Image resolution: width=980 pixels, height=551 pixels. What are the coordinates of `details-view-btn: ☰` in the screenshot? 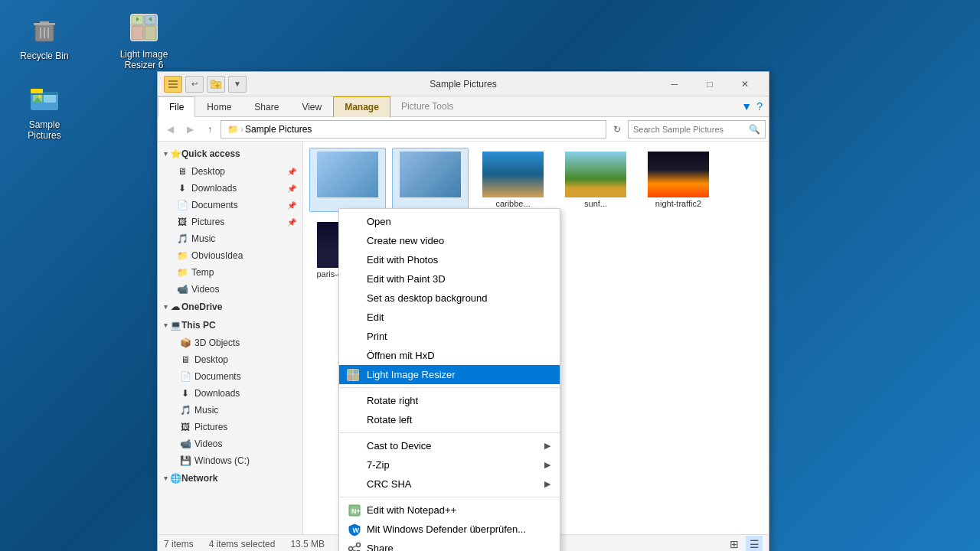 It's located at (754, 543).